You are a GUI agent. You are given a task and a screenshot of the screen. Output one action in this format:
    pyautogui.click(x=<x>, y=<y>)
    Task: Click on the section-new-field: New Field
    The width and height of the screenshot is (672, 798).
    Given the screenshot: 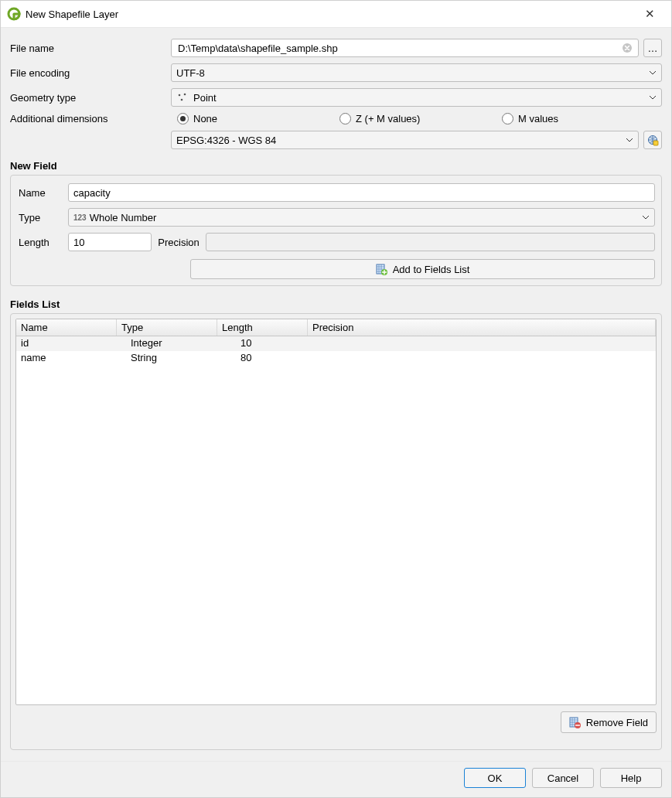 What is the action you would take?
    pyautogui.click(x=336, y=165)
    